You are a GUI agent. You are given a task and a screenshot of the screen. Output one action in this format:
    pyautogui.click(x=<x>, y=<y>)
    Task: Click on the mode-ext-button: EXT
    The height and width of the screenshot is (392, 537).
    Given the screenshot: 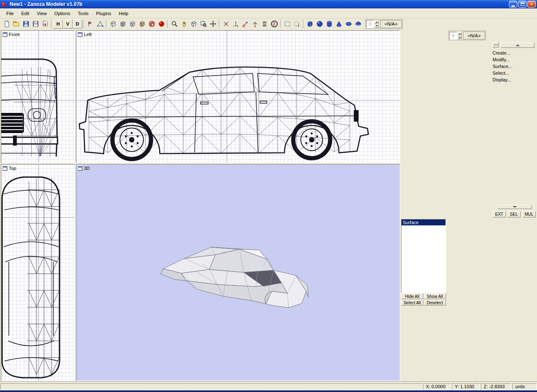 What is the action you would take?
    pyautogui.click(x=499, y=214)
    